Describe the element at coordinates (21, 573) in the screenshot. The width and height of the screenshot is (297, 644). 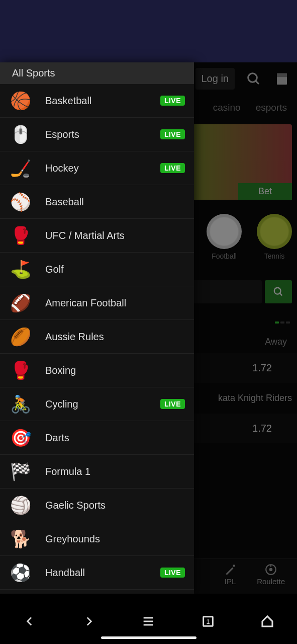
I see `handball-icon: ⚽` at that location.